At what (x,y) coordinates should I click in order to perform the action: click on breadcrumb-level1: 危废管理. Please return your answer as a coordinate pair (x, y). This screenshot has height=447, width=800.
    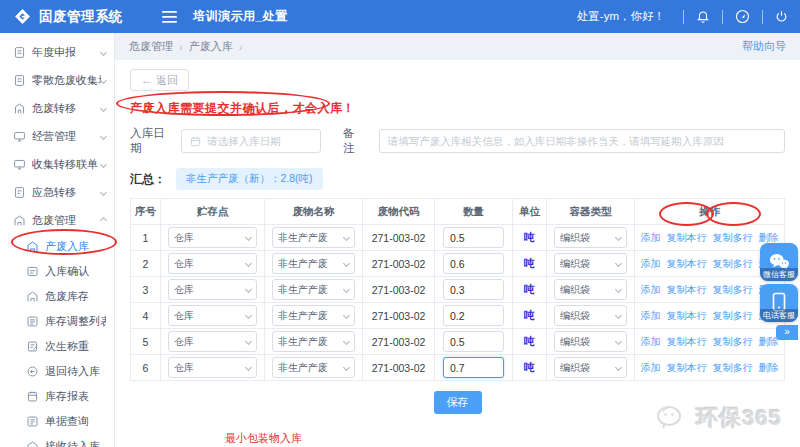
    Looking at the image, I should click on (151, 46).